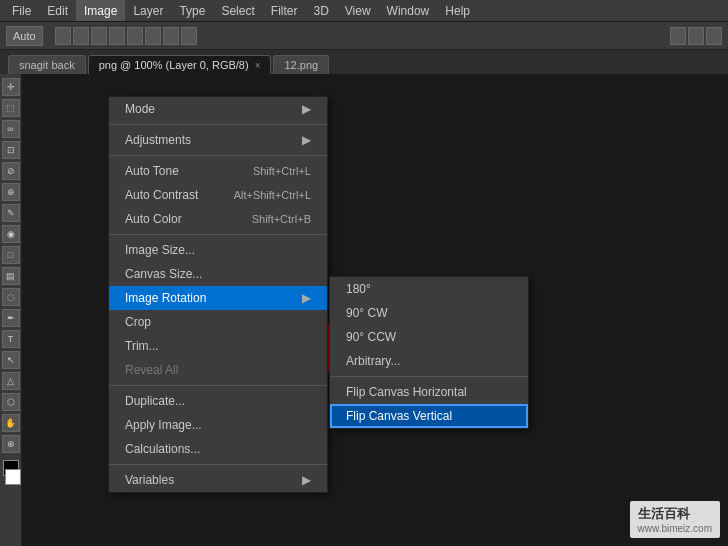 This screenshot has width=728, height=546. Describe the element at coordinates (238, 10) in the screenshot. I see `menu-select: Select` at that location.